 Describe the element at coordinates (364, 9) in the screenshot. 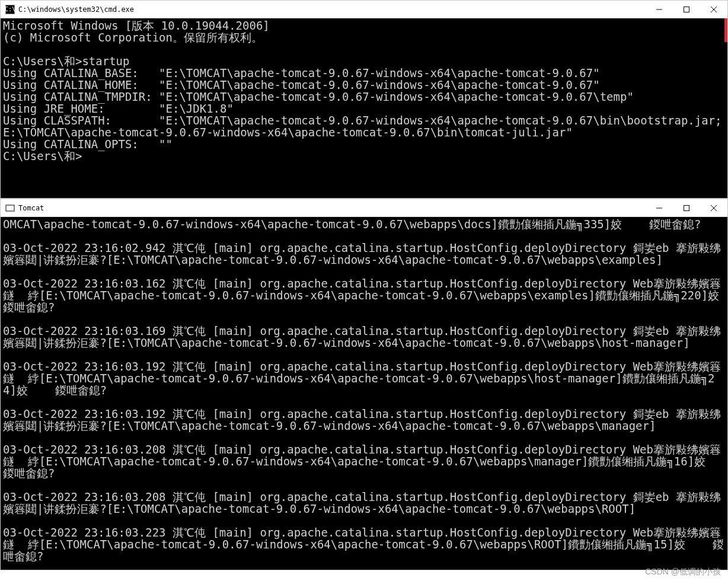

I see `cmd-titlebar: C:\ C:\windows\system32\cmd.exe` at that location.